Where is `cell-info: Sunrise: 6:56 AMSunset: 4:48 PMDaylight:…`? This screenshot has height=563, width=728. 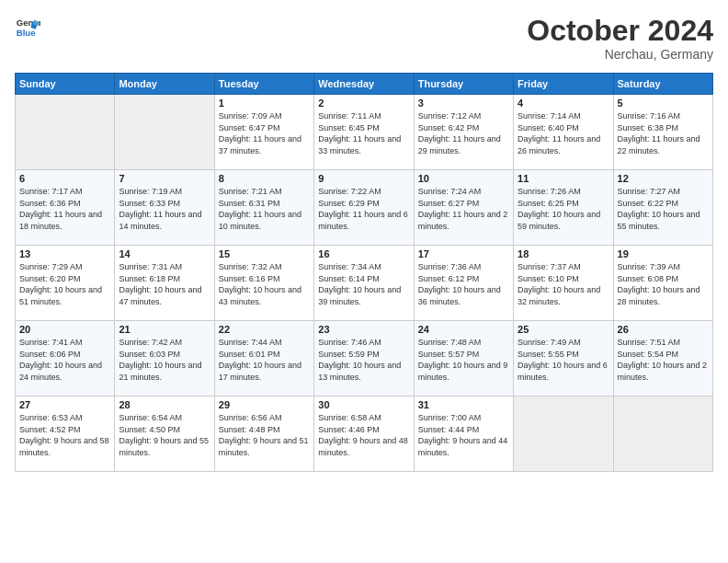
cell-info: Sunrise: 6:56 AMSunset: 4:48 PMDaylight:… is located at coordinates (265, 435).